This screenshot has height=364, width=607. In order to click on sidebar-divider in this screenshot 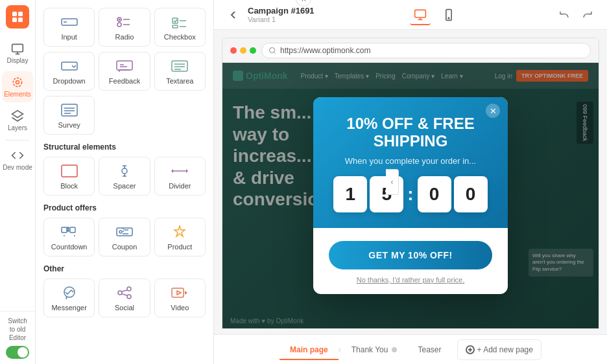, I will do `click(18, 140)`.